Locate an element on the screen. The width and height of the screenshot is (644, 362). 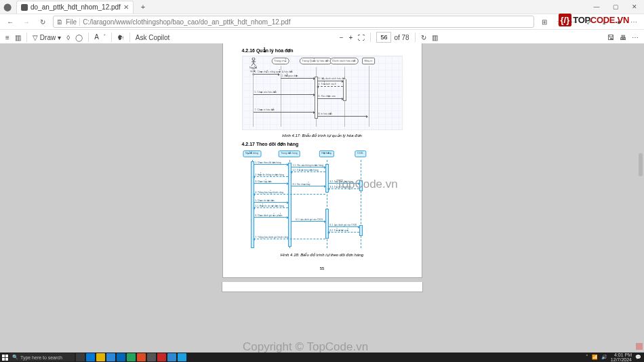
page-number-input is located at coordinates (384, 37).